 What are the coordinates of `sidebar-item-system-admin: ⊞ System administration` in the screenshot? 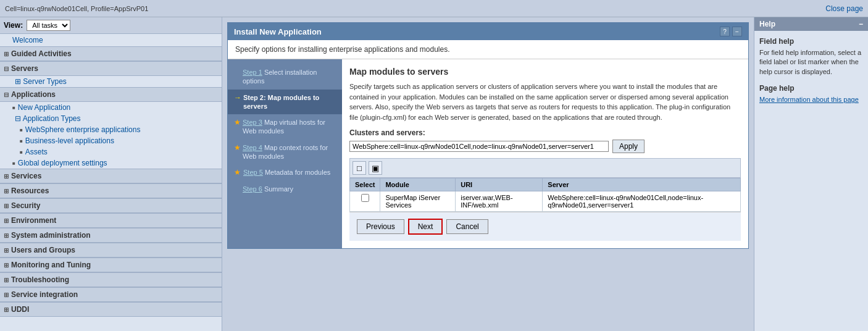 It's located at (111, 236).